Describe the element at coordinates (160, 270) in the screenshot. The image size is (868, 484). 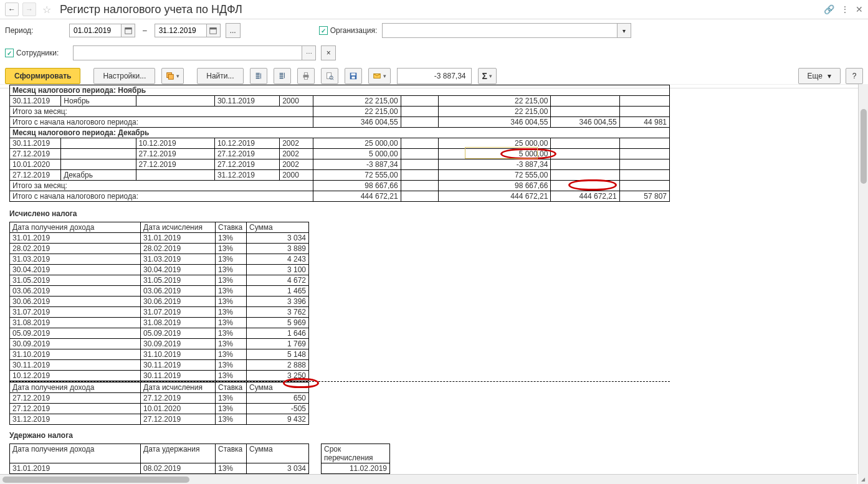
I see `table-row: 30.04.201930.04.201913%3 100` at that location.